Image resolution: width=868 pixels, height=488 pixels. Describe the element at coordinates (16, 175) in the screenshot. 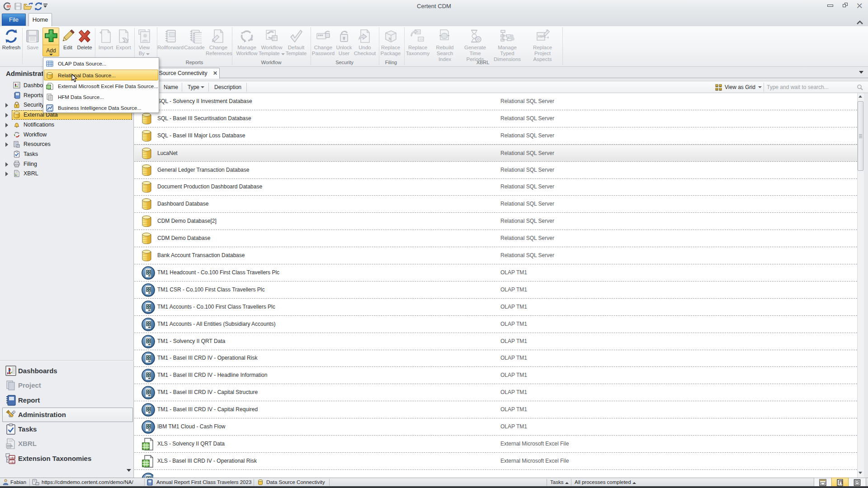

I see `svg-text: x` at that location.